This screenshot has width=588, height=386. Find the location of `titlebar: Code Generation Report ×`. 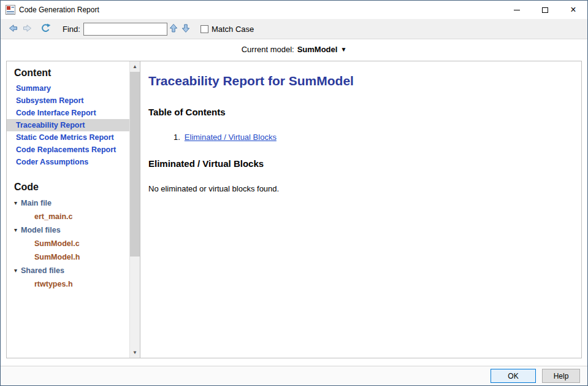

titlebar: Code Generation Report × is located at coordinates (294, 10).